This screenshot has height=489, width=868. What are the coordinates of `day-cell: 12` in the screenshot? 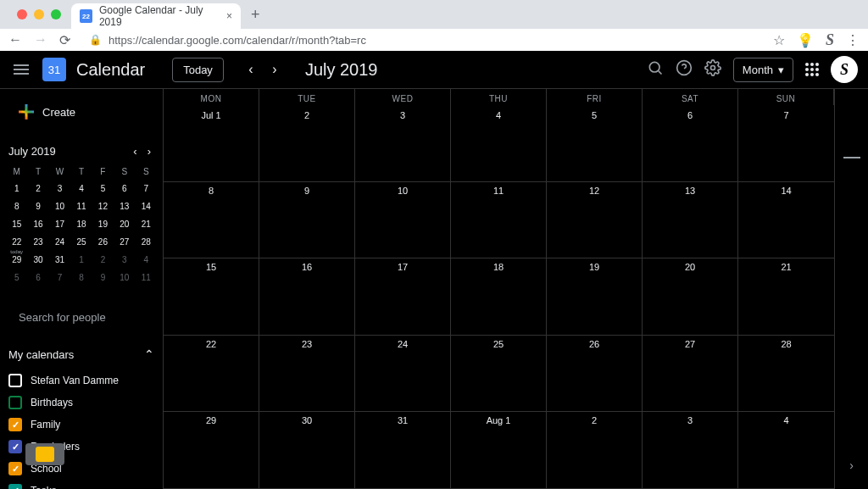 It's located at (595, 220).